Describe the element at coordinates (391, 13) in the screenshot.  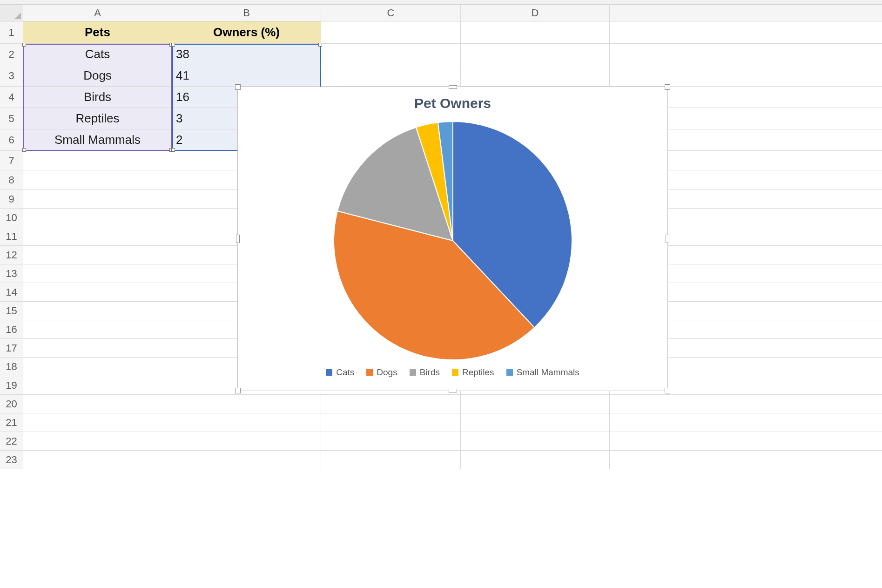
I see `col-head-C: C` at that location.